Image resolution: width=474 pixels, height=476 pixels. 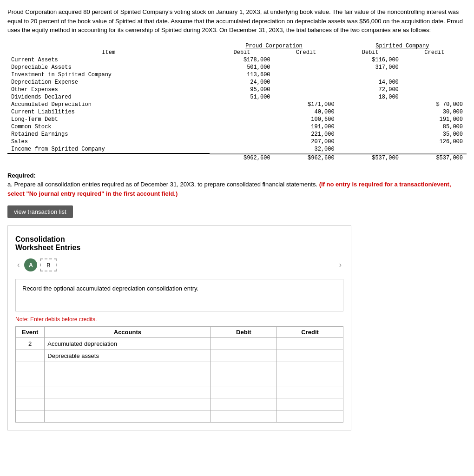 What do you see at coordinates (434, 53) in the screenshot?
I see `spirited-credit-header: Credit` at bounding box center [434, 53].